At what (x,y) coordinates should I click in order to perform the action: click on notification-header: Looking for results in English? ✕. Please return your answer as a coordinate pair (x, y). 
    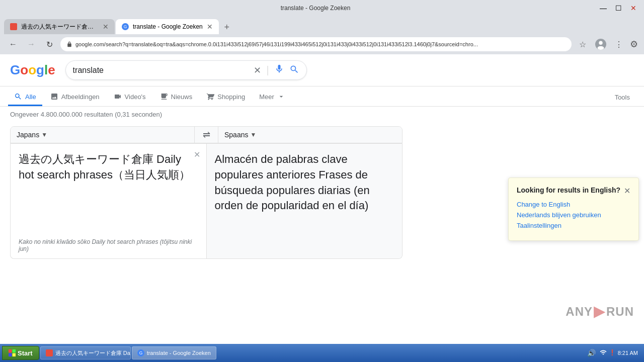
    Looking at the image, I should click on (574, 191).